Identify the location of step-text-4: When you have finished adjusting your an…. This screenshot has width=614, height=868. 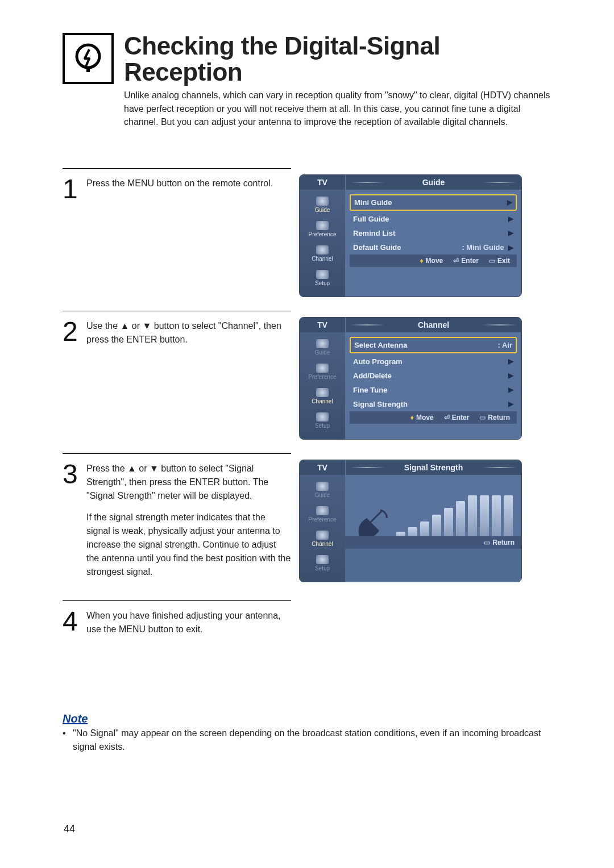
(189, 625).